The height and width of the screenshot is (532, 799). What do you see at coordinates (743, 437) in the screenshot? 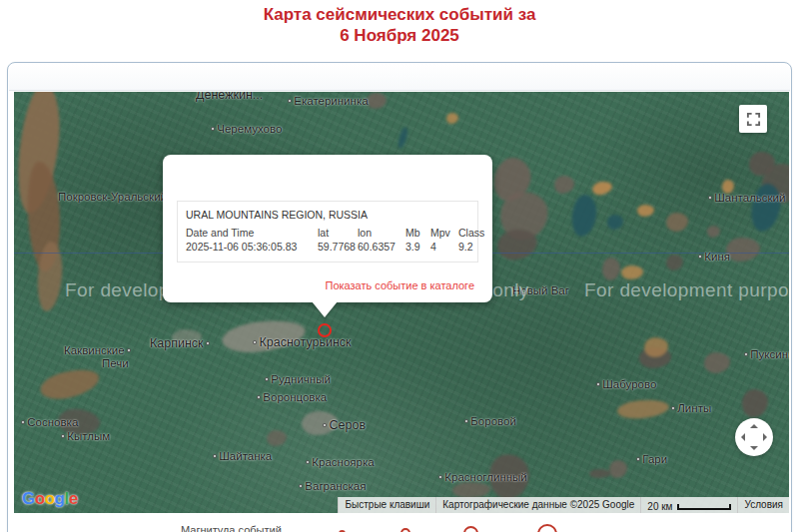
I see `pan-left-icon` at bounding box center [743, 437].